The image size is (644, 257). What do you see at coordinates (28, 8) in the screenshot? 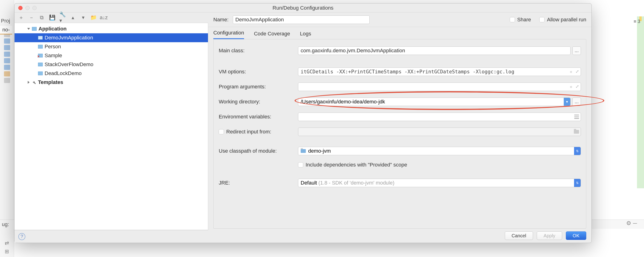
I see `minimize-icon` at bounding box center [28, 8].